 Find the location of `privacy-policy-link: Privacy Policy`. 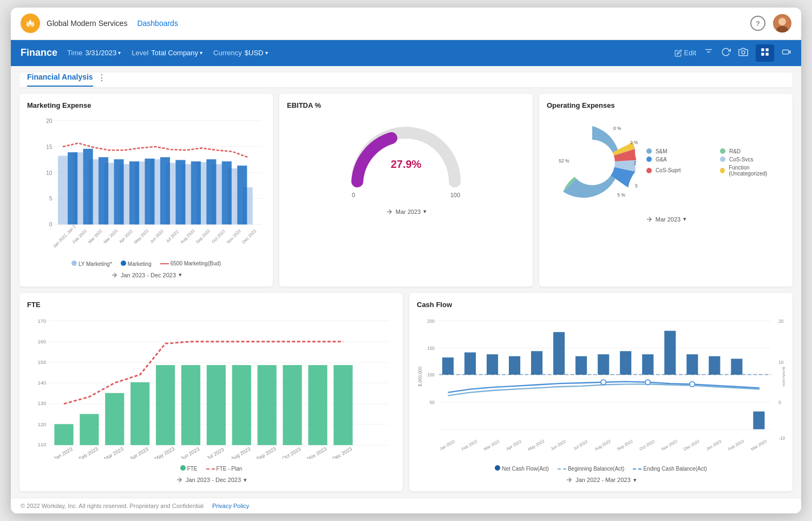

privacy-policy-link: Privacy Policy is located at coordinates (231, 506).